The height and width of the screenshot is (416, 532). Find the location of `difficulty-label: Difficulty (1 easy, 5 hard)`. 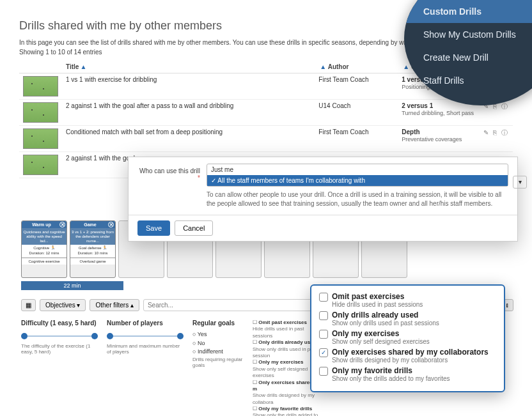

difficulty-label: Difficulty (1 easy, 5 hard) is located at coordinates (59, 323).